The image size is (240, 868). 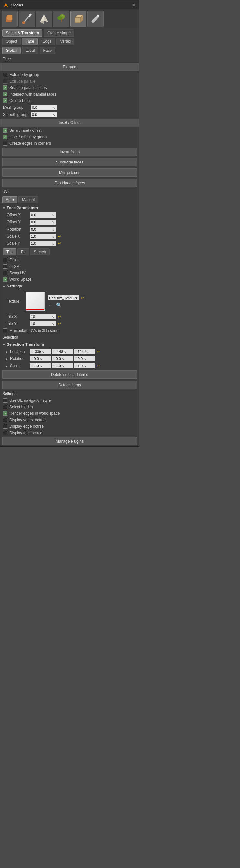 What do you see at coordinates (41, 366) in the screenshot?
I see `scale-x-sel-arrow: ↘` at bounding box center [41, 366].